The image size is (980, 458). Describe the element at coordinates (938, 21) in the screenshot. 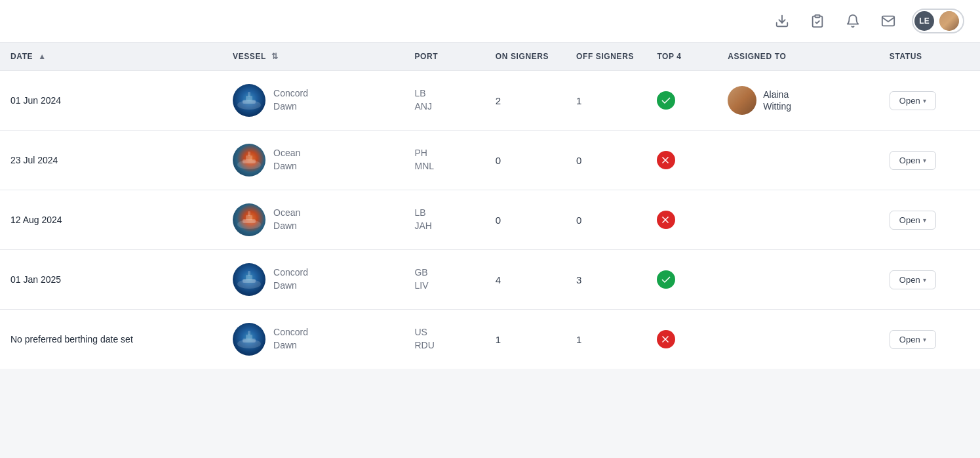

I see `user-avatar-group: LE` at that location.